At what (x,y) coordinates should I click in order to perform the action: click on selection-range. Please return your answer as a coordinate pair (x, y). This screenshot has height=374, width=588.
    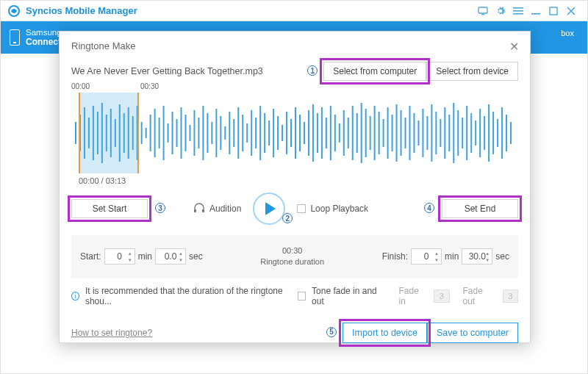
    Looking at the image, I should click on (109, 133).